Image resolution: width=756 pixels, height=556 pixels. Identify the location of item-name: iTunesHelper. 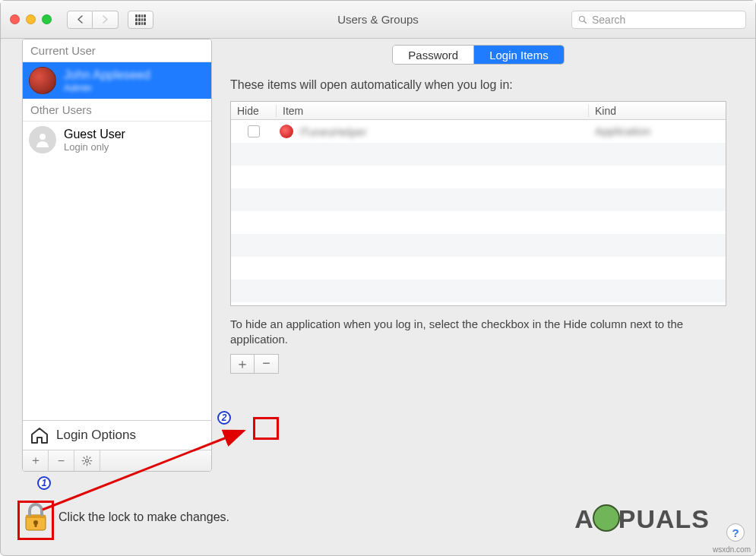
(333, 132).